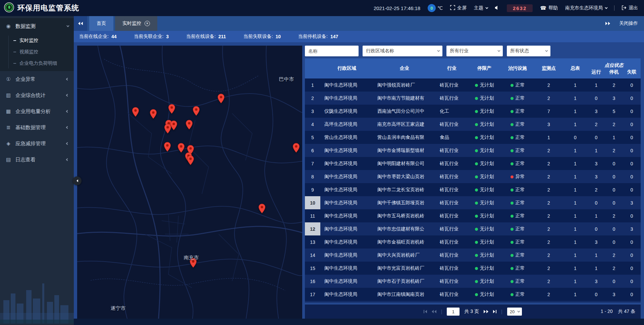 The image size is (644, 325). I want to click on table-row-3: 3仪陇生态环境局西南油气田分公司川中化工无计划正常71350, so click(473, 111).